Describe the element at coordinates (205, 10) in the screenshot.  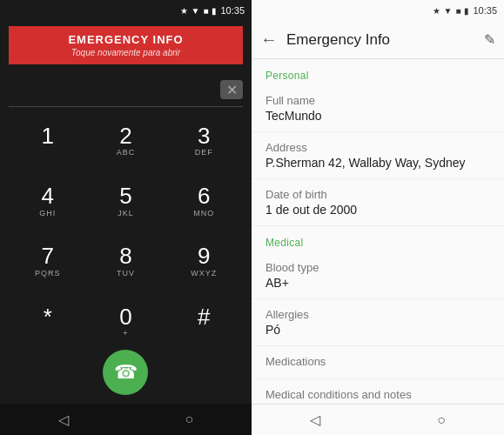
I see `signal-icon: ■` at that location.